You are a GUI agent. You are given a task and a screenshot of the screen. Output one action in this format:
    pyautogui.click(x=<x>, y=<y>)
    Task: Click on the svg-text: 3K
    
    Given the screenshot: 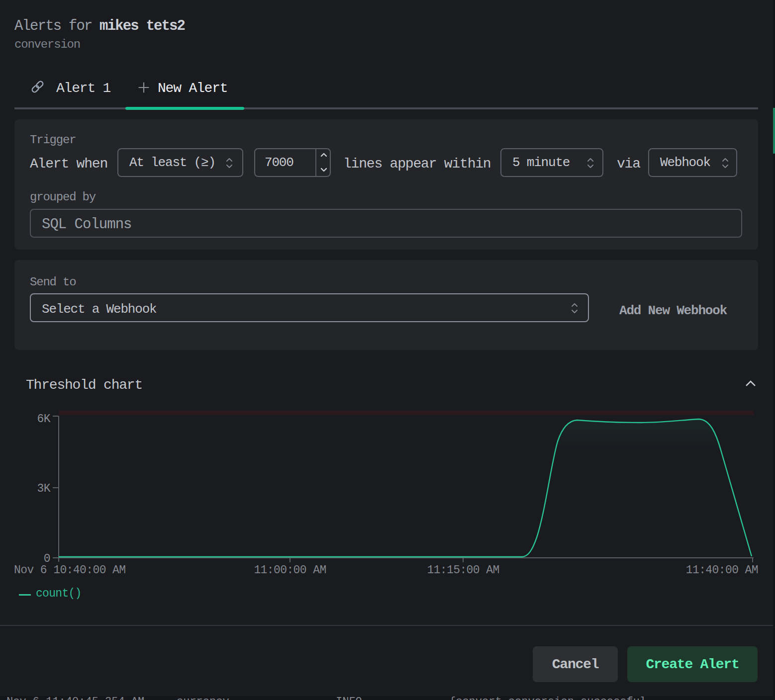 What is the action you would take?
    pyautogui.click(x=44, y=489)
    